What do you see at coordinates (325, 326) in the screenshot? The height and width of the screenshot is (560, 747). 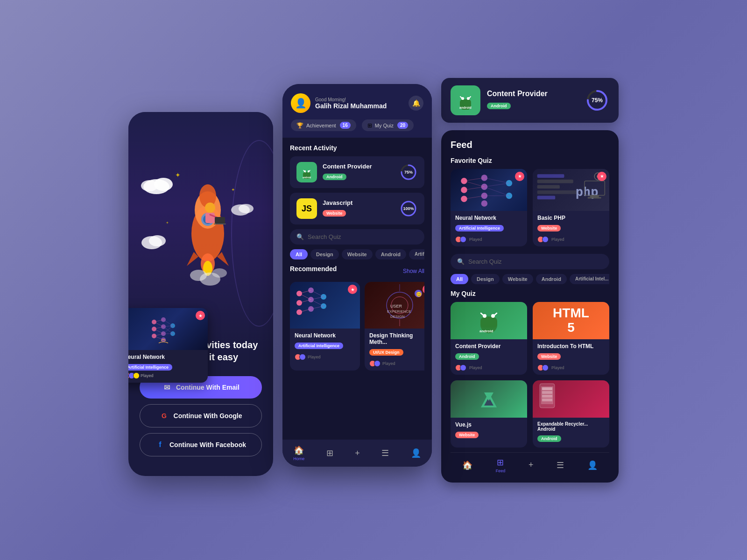 I see `rec-card-nn: ★` at bounding box center [325, 326].